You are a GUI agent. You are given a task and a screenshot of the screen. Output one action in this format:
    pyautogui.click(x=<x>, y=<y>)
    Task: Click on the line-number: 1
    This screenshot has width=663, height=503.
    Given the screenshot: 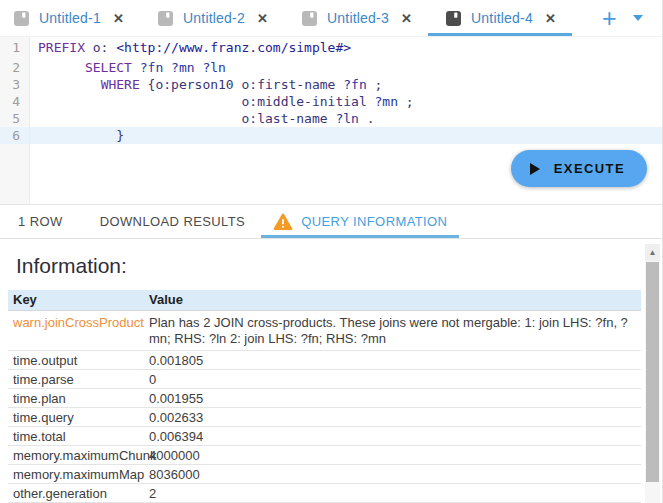 What is the action you would take?
    pyautogui.click(x=15, y=48)
    